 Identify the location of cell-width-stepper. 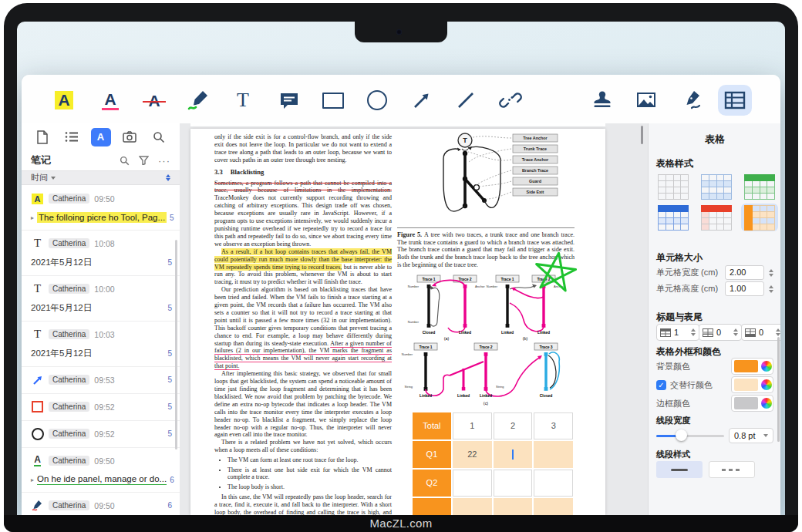
(771, 273).